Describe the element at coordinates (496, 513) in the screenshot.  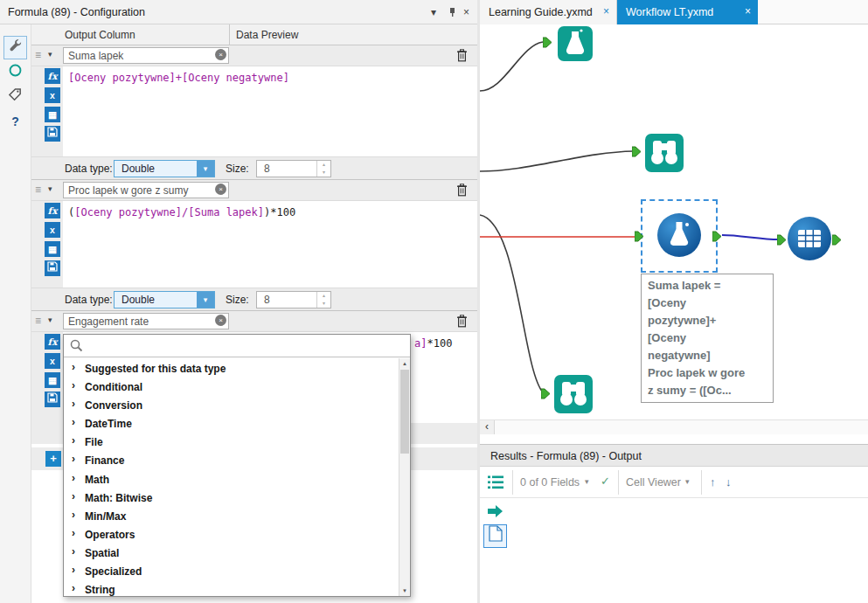
I see `results-open-icon` at that location.